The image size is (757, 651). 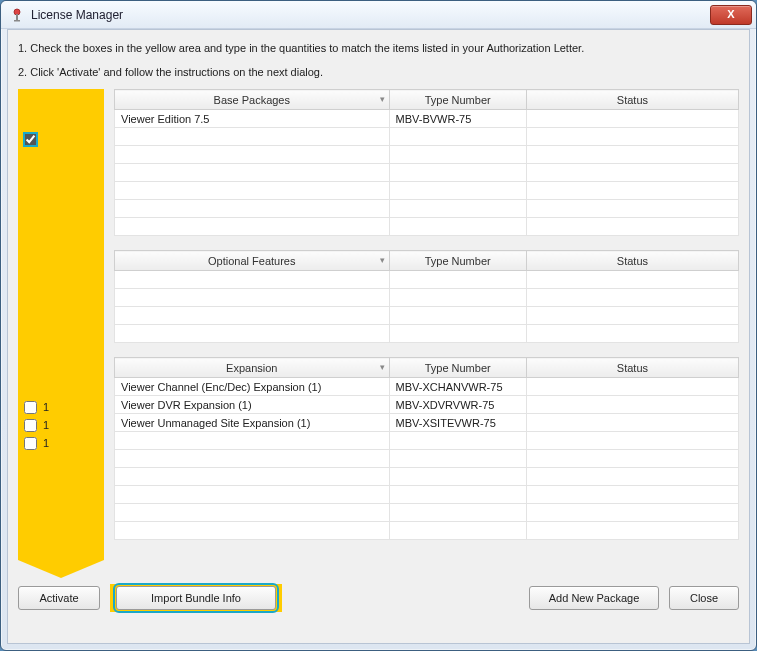 I want to click on titlebar: License Manager X, so click(x=378, y=15).